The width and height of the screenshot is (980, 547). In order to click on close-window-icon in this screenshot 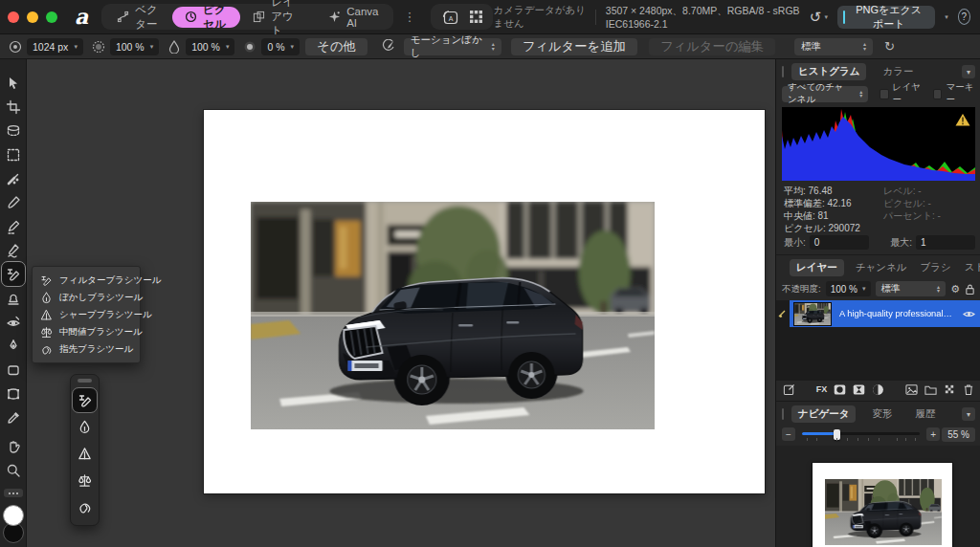, I will do `click(13, 17)`.